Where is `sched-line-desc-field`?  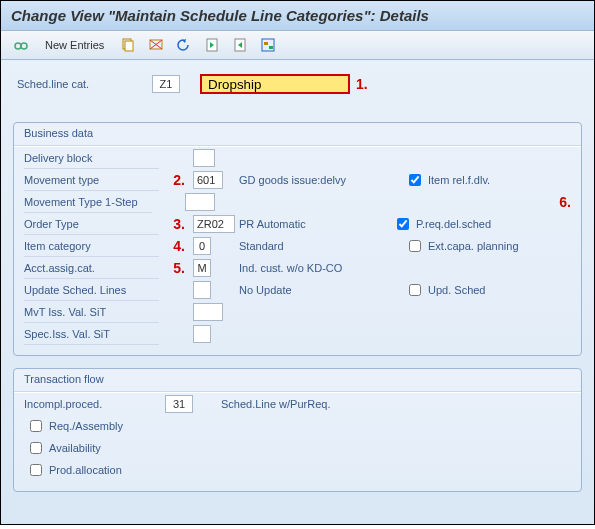
sched-line-desc-field is located at coordinates (275, 84).